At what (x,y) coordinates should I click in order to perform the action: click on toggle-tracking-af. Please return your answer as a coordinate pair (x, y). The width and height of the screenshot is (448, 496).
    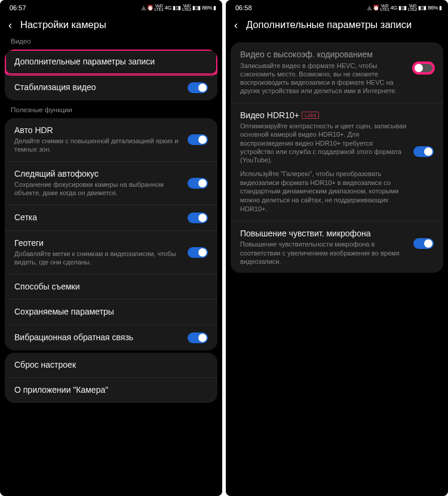
    Looking at the image, I should click on (198, 183).